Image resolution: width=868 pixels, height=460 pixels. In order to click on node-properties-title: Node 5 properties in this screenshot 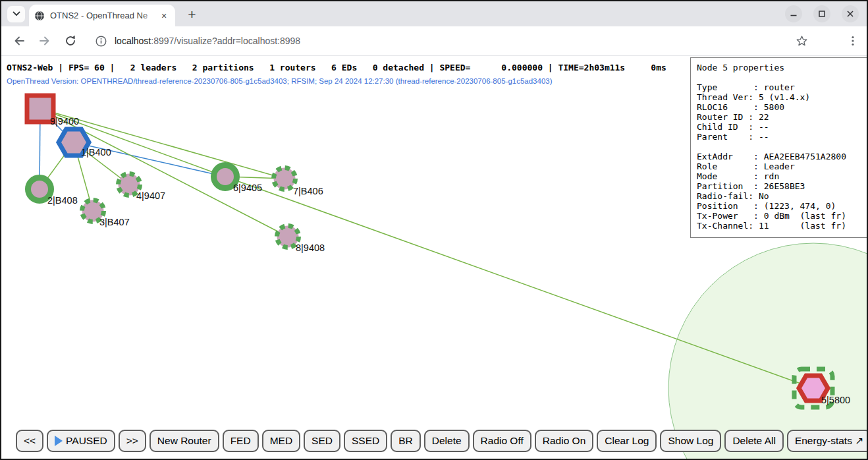, I will do `click(778, 67)`.